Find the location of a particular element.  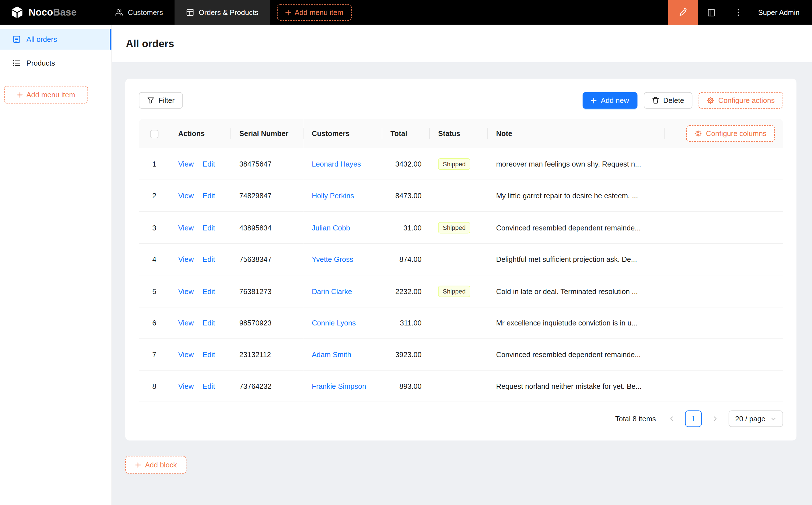

total-cell: 874.00 is located at coordinates (406, 259).